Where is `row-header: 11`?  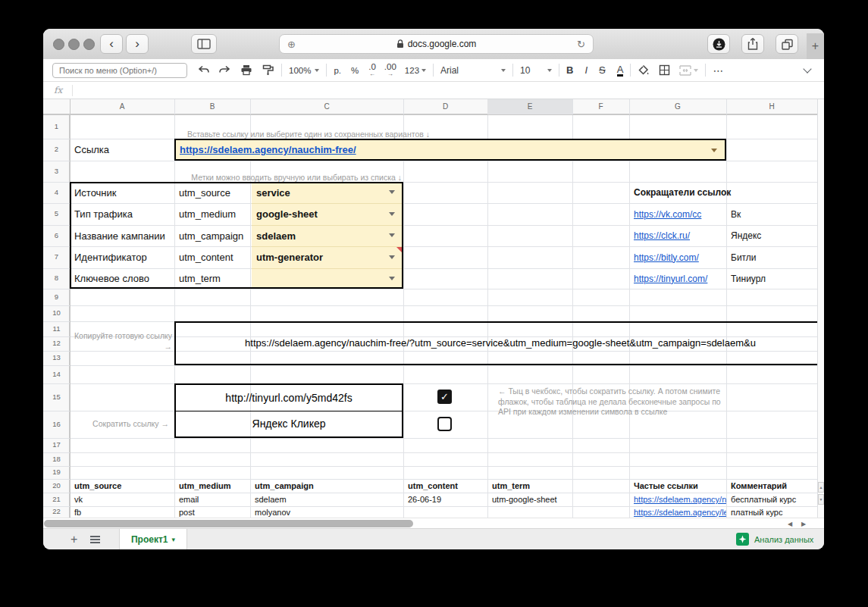 row-header: 11 is located at coordinates (56, 329).